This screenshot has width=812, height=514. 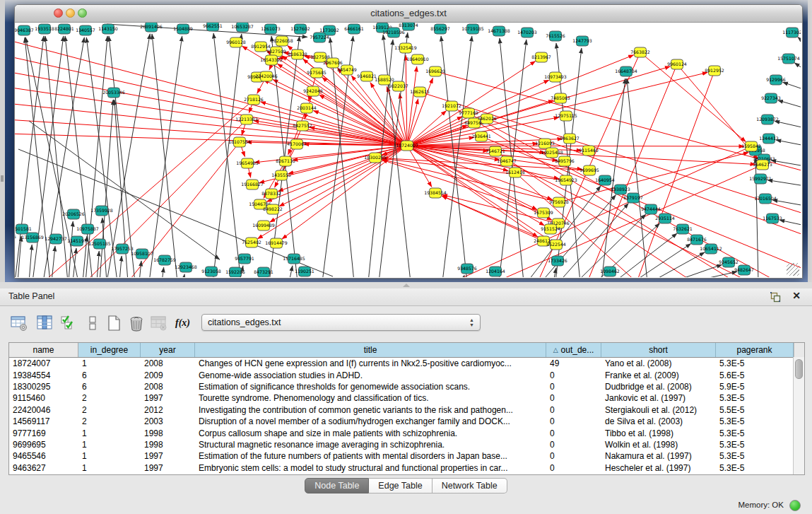 I want to click on table-cell: Changes of HCN gene expression and I(f) …, so click(x=370, y=363).